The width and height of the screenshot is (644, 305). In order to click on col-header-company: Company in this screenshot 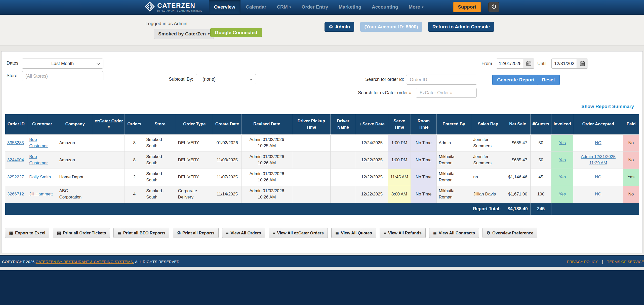, I will do `click(75, 124)`.